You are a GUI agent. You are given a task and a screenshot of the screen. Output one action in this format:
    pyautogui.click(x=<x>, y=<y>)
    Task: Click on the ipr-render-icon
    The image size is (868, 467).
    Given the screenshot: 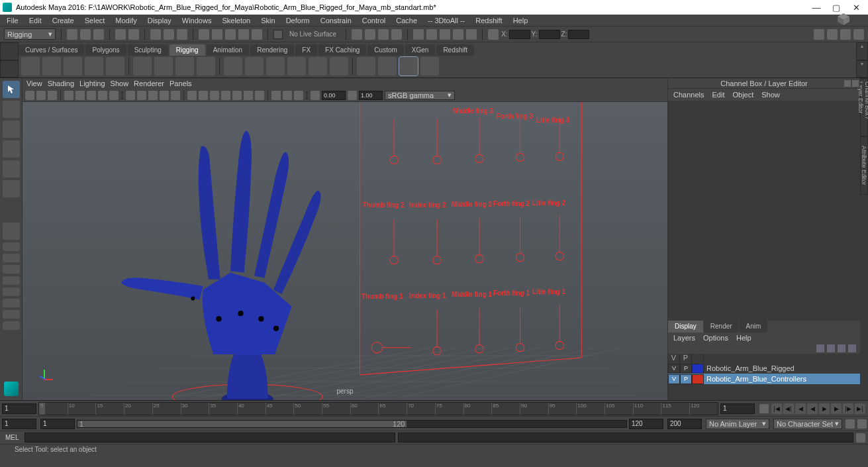 What is the action you would take?
    pyautogui.click(x=432, y=34)
    